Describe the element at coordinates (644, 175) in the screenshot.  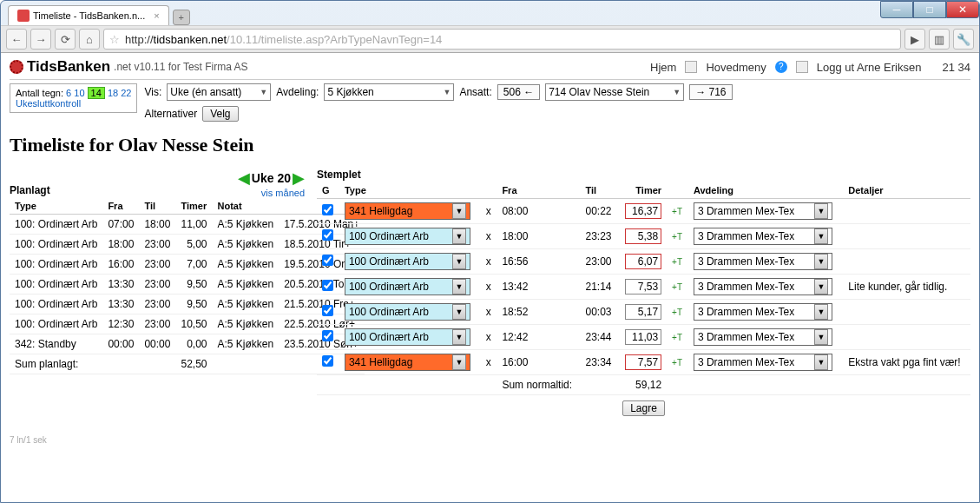
I see `stemplet-title: Stemplet` at that location.